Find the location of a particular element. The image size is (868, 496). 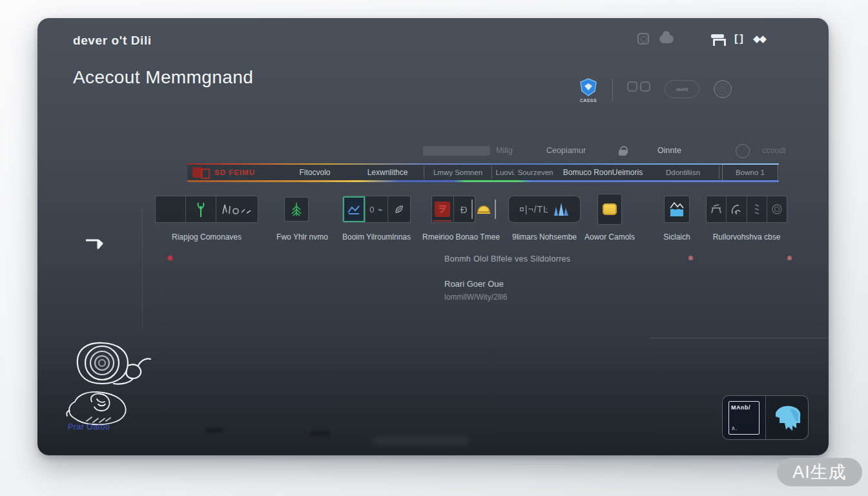

equipment-icons is located at coordinates (639, 87).